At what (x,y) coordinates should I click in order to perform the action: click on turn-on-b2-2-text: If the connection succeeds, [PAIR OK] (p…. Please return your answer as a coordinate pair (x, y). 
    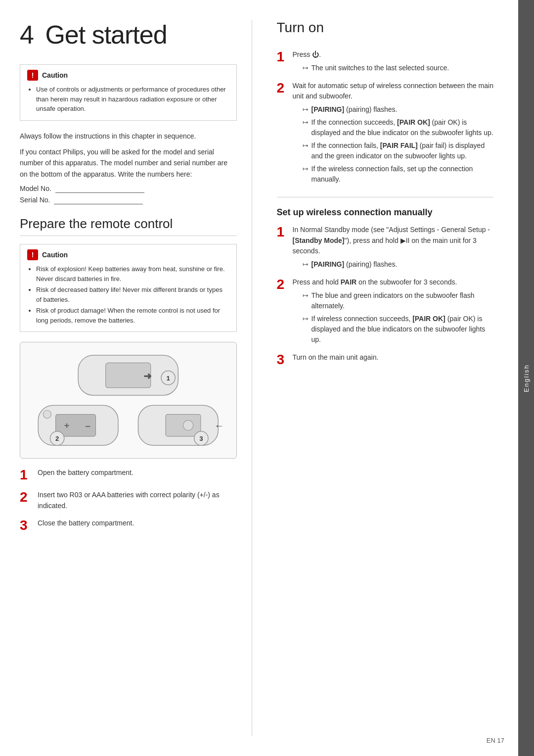
    Looking at the image, I should click on (402, 128).